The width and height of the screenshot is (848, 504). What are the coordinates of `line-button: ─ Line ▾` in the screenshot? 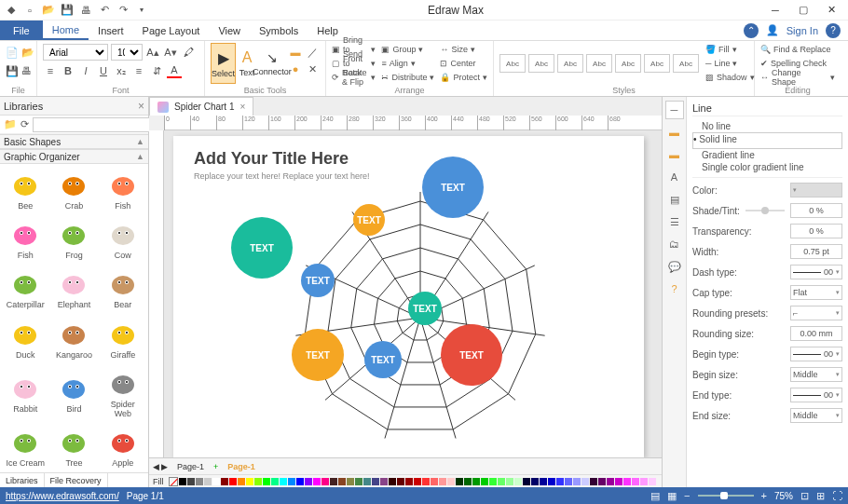 It's located at (731, 63).